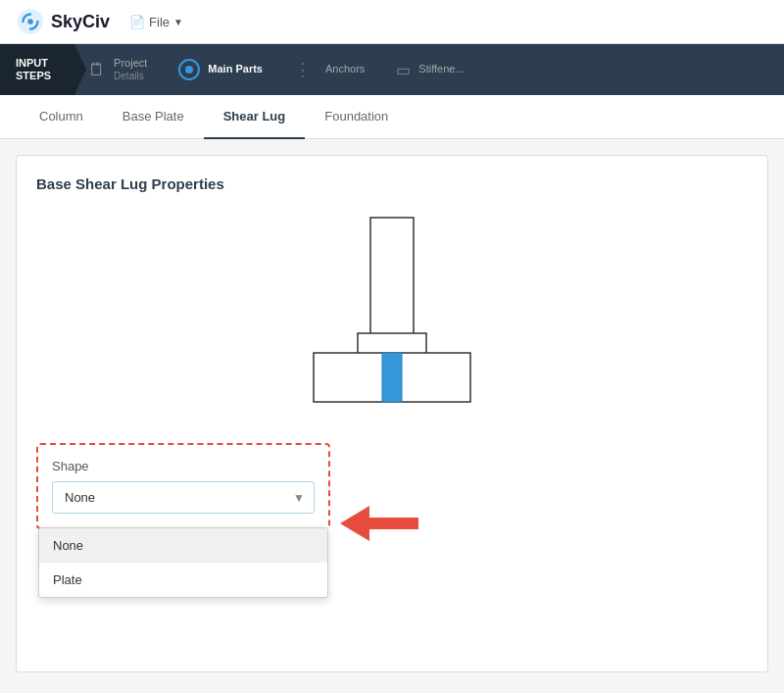 This screenshot has height=693, width=784. I want to click on tabs-row: Column Base Plate Shear Lug Foundation, so click(392, 118).